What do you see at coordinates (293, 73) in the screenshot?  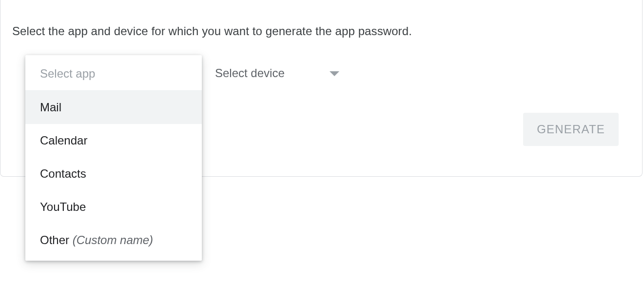 I see `device-select: Select device` at bounding box center [293, 73].